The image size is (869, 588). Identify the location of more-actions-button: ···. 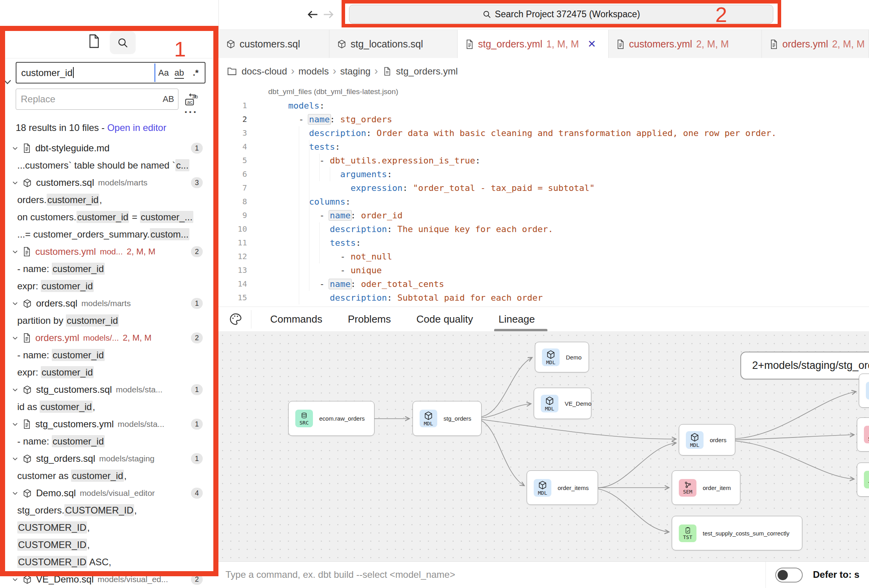
(191, 112).